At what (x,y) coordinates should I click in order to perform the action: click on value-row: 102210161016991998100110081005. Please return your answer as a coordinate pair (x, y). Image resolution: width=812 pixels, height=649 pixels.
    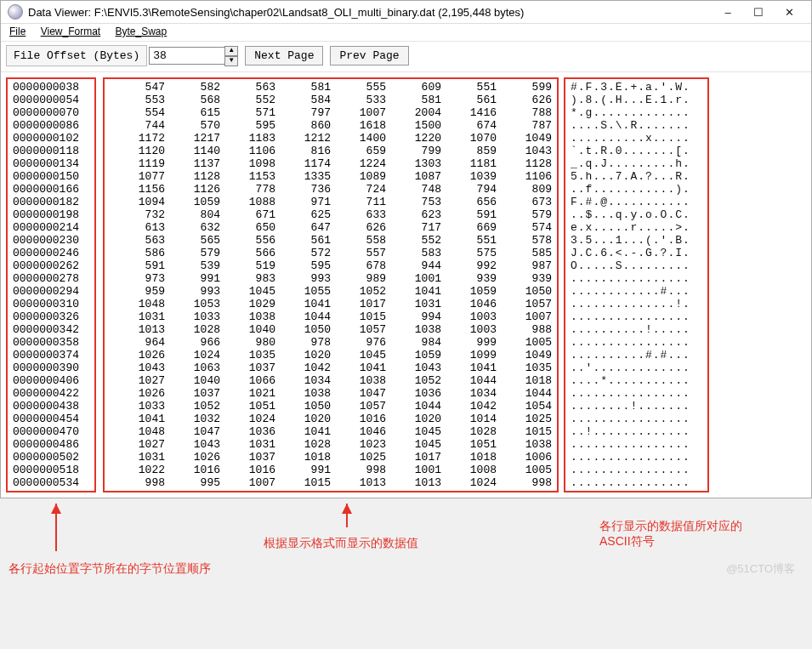
    Looking at the image, I should click on (331, 470).